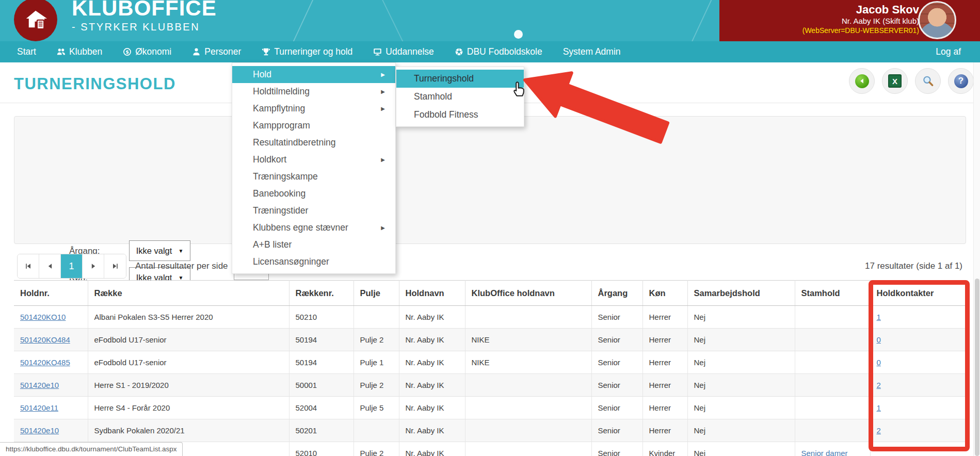 Image resolution: width=980 pixels, height=456 pixels. Describe the element at coordinates (918, 449) in the screenshot. I see `cell-holdkontakter` at that location.